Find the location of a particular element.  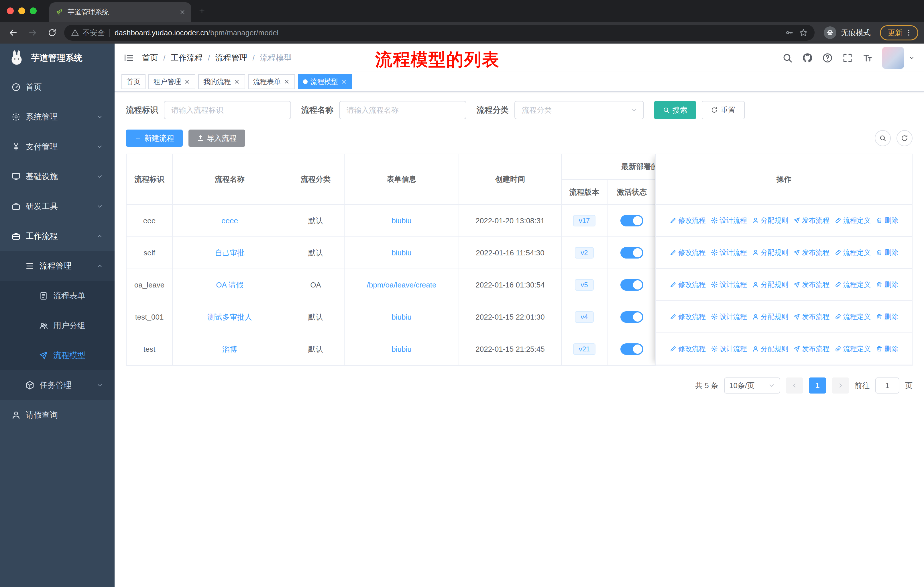

update-browser-button: 更新 is located at coordinates (899, 33).